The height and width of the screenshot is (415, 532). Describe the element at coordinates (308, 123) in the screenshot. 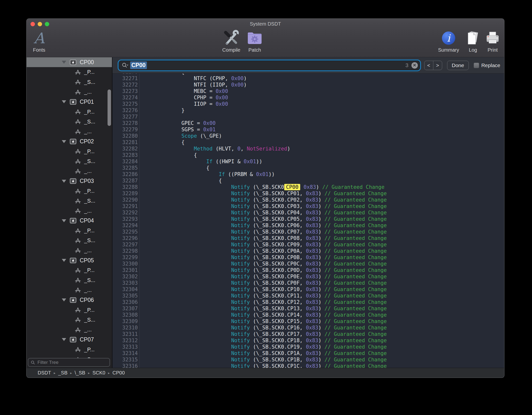

I see `code-line-32278: 32278 GPEC = 0x00` at that location.